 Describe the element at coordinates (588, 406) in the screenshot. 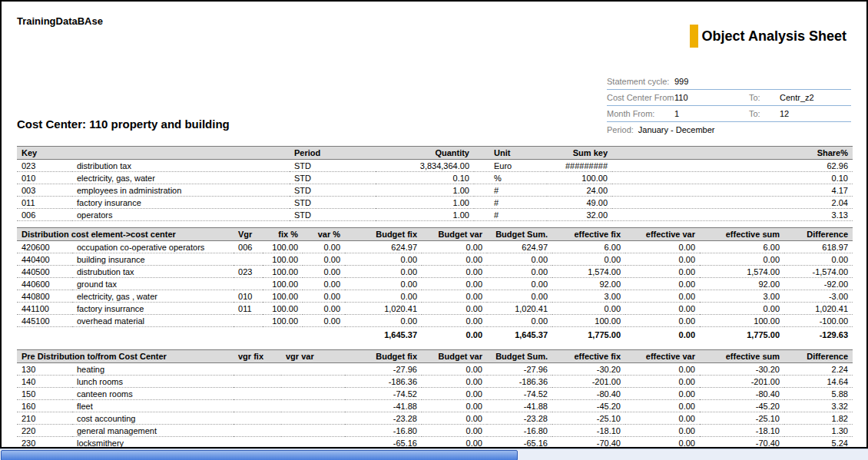

I see `cell-effective-fix: -45.20` at that location.